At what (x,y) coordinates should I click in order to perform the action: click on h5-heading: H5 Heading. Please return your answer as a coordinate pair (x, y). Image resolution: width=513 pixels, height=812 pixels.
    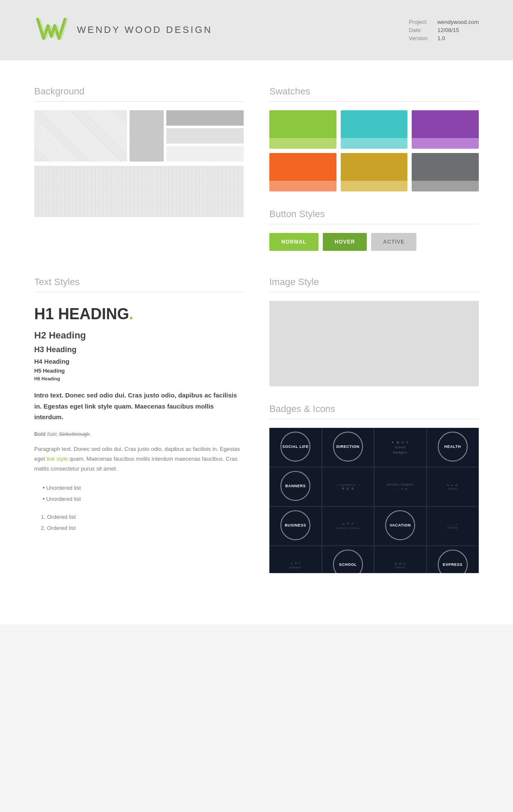
    Looking at the image, I should click on (139, 371).